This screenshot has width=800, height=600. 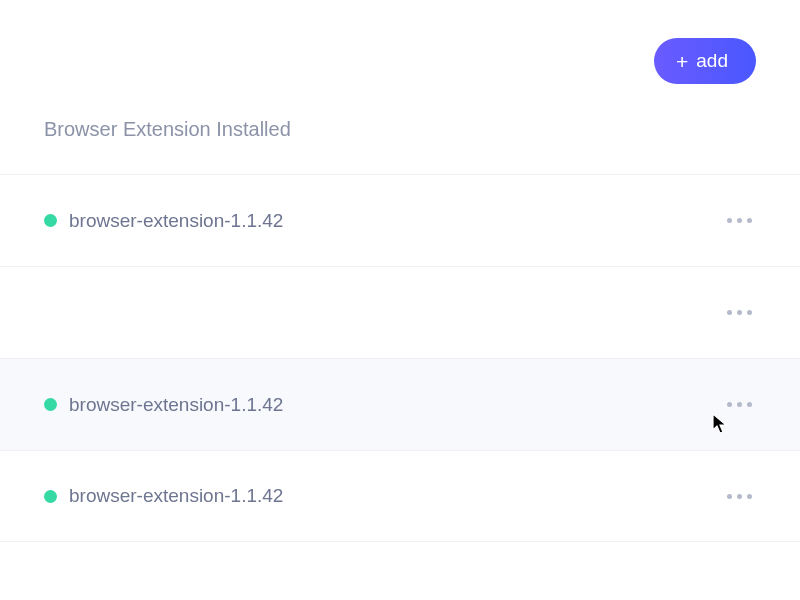 What do you see at coordinates (705, 61) in the screenshot?
I see `add-button: + add` at bounding box center [705, 61].